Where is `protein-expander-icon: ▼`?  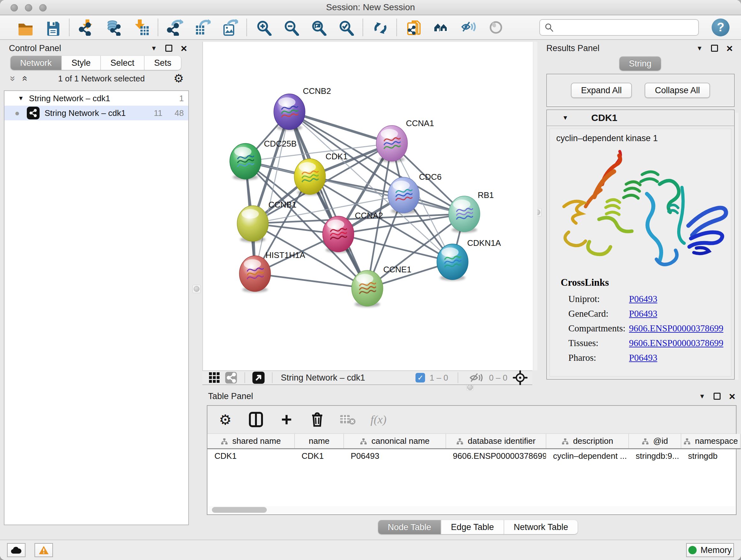 protein-expander-icon: ▼ is located at coordinates (565, 118).